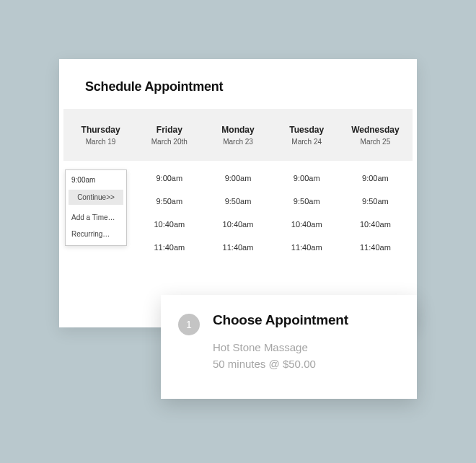 This screenshot has height=463, width=476. What do you see at coordinates (307, 136) in the screenshot?
I see `day-head-tuesday: Tuesday March 24` at bounding box center [307, 136].